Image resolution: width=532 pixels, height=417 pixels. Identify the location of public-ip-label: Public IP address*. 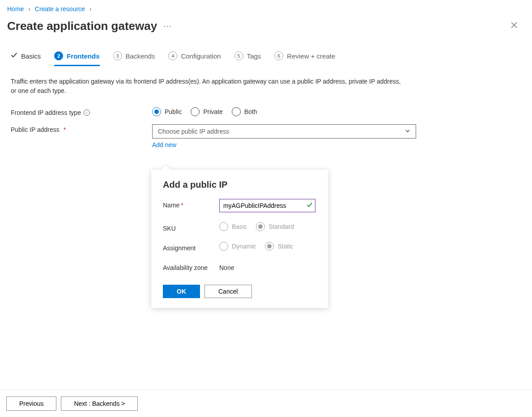
(81, 129).